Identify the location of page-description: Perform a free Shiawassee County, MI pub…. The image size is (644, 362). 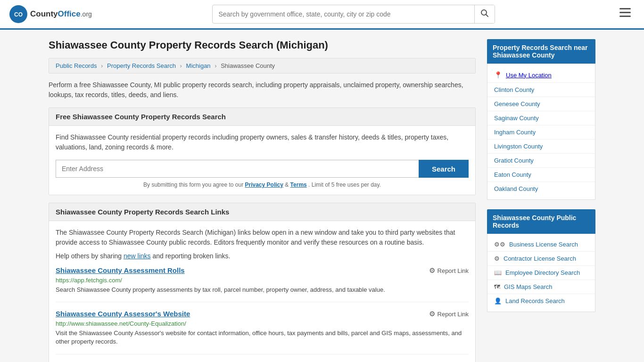
(262, 90).